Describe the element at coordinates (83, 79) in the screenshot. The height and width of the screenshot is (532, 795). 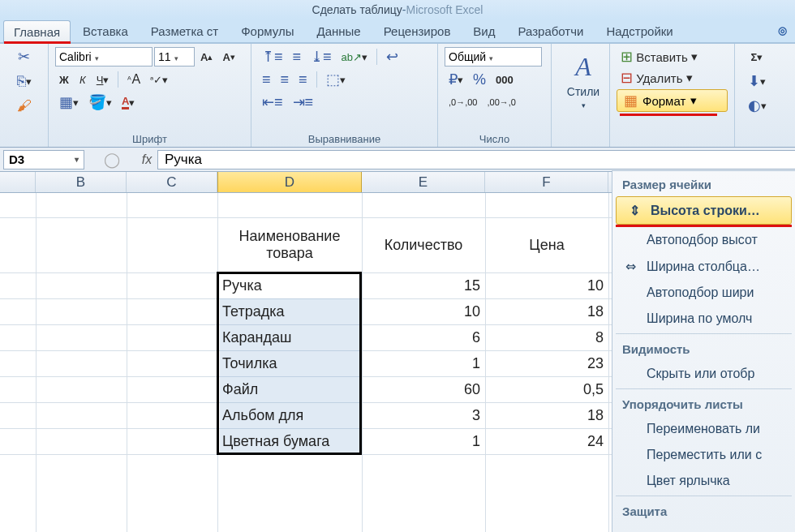
I see `italic-button: К` at that location.